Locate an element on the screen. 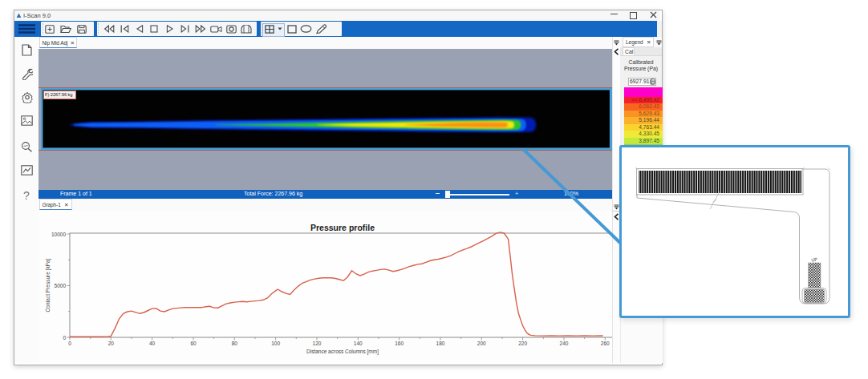 The width and height of the screenshot is (868, 379). svg-text: 240 is located at coordinates (565, 343).